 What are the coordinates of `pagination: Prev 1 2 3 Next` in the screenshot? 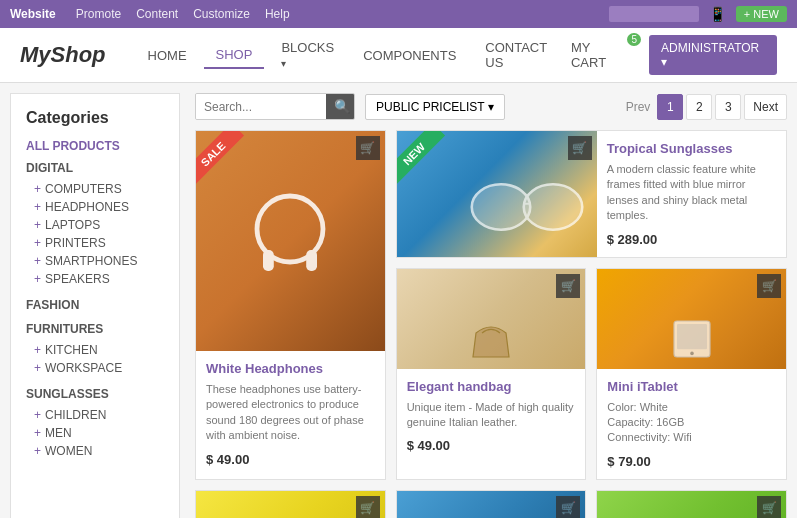 It's located at (706, 107).